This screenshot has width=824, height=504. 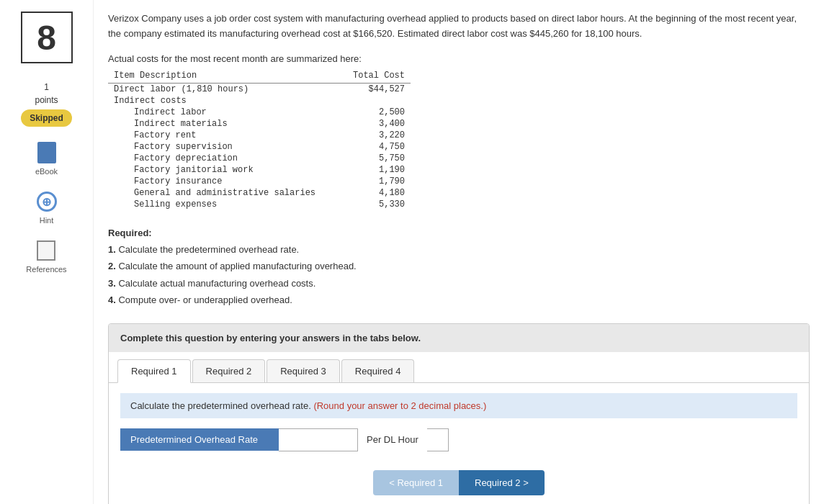 I want to click on item-label: Factory janitorial work, so click(x=225, y=170).